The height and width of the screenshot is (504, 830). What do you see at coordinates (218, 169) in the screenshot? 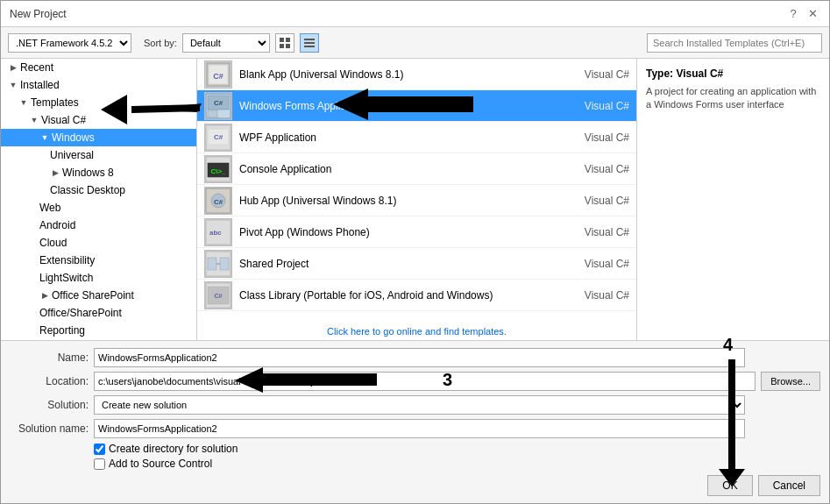
I see `console-icon: C\>_` at bounding box center [218, 169].